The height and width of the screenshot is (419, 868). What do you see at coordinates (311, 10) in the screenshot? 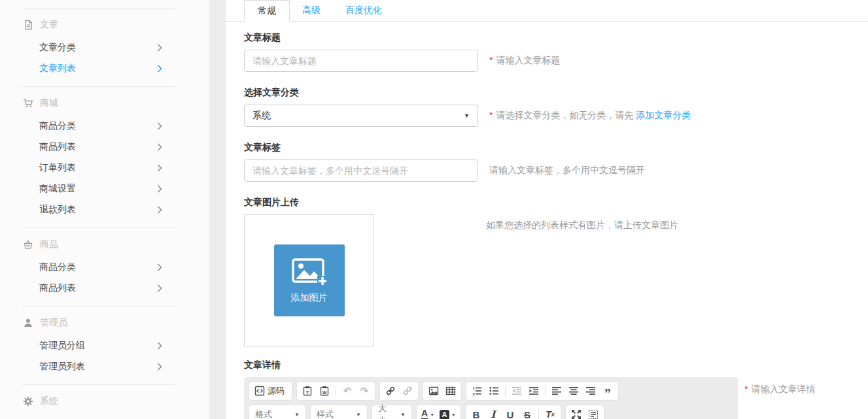
I see `tab-advanced: 高级` at bounding box center [311, 10].